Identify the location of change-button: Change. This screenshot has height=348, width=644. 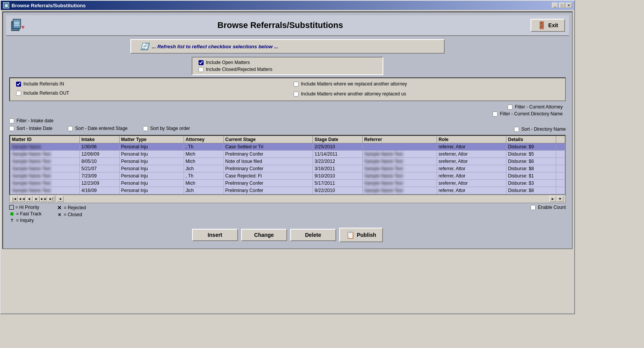
(264, 235).